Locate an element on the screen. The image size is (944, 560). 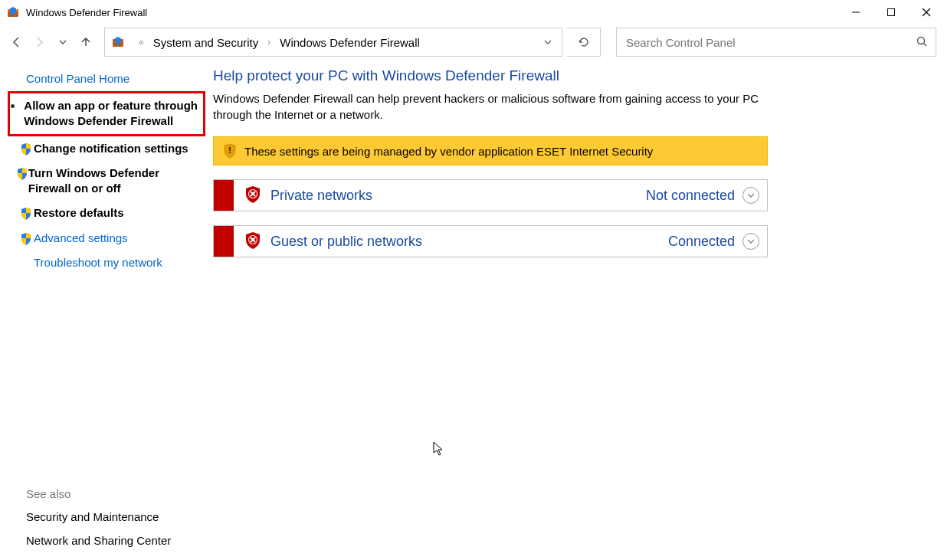
sidebar-item-troubleshoot: Troubleshoot my network is located at coordinates (107, 263).